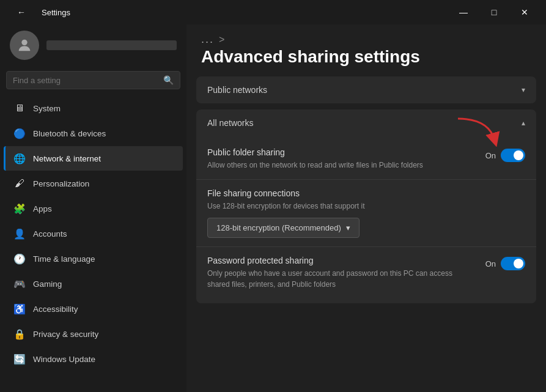 This screenshot has width=546, height=392. Describe the element at coordinates (341, 279) in the screenshot. I see `password-sharing-desc: Only people who have a user account and …` at that location.